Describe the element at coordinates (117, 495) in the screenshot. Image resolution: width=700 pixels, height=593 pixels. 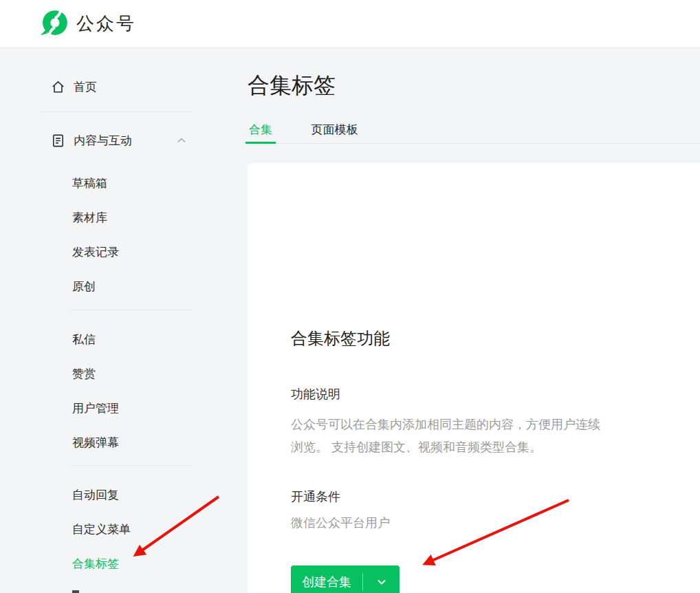
I see `sidebar-item-auto-reply: 自动回复` at that location.